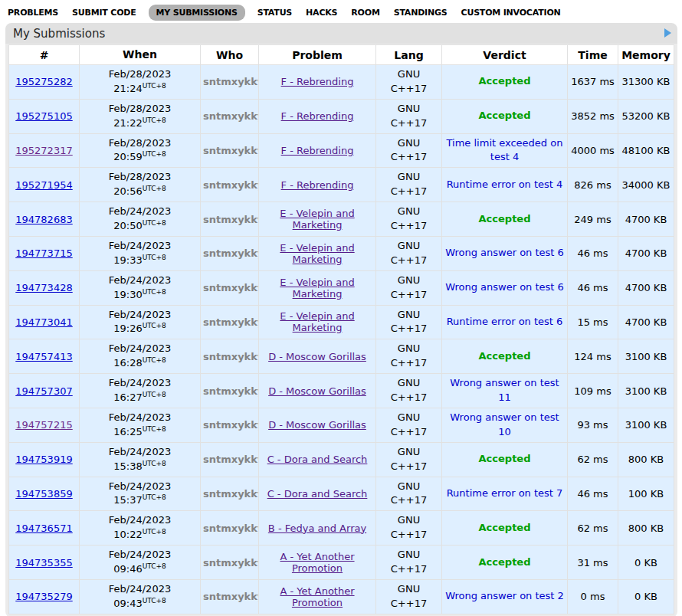  Describe the element at coordinates (409, 55) in the screenshot. I see `column-header-lang: Lang` at that location.